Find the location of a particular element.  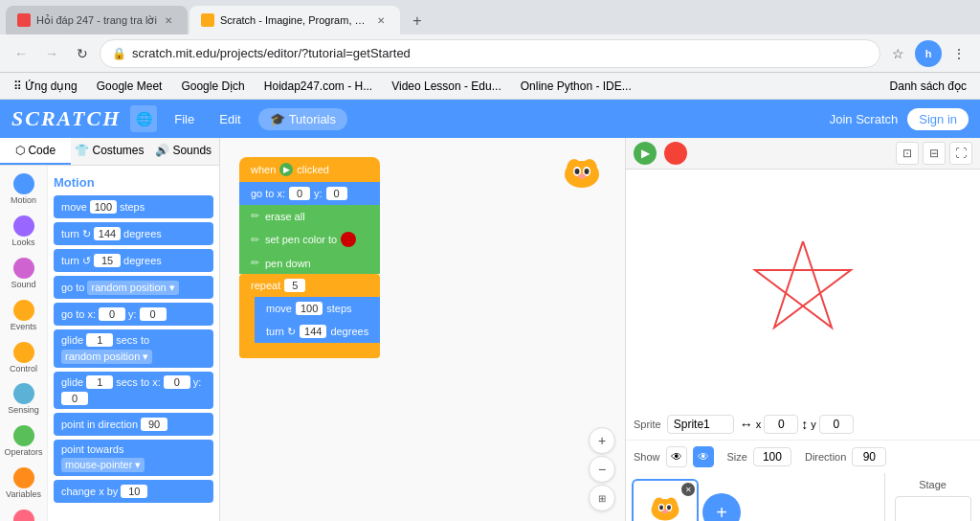

green-flag-button: ▶ is located at coordinates (645, 153).